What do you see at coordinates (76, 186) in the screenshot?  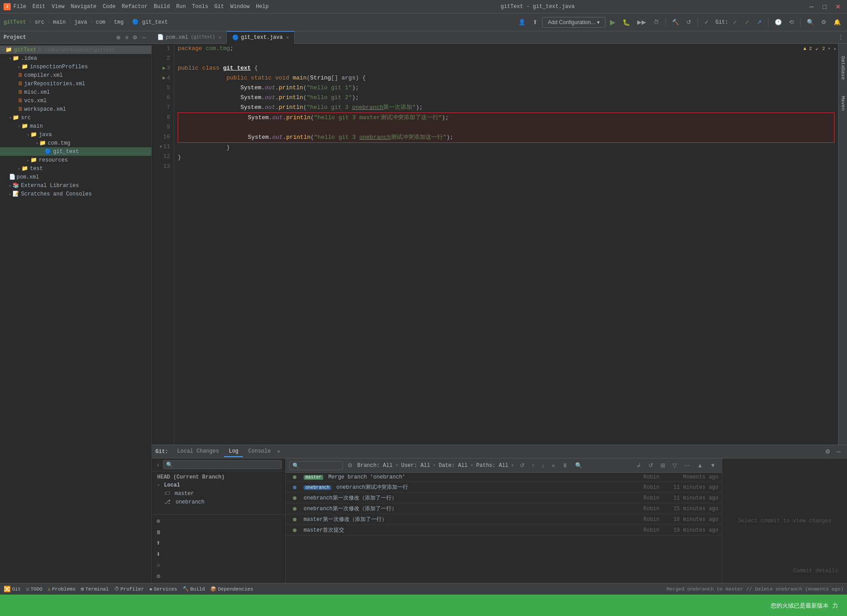 I see `tree-external-libs: ▸ 📚 External Libraries` at bounding box center [76, 186].